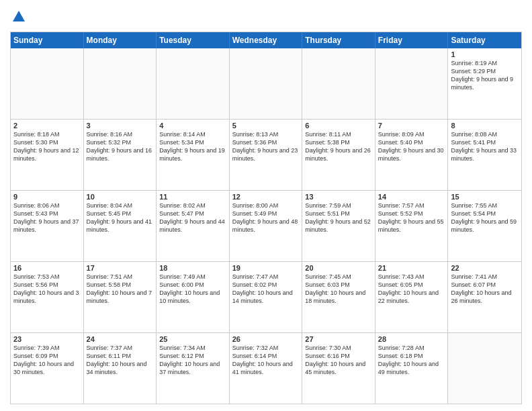 This screenshot has width=532, height=411. What do you see at coordinates (193, 339) in the screenshot?
I see `day-number: 25` at bounding box center [193, 339].